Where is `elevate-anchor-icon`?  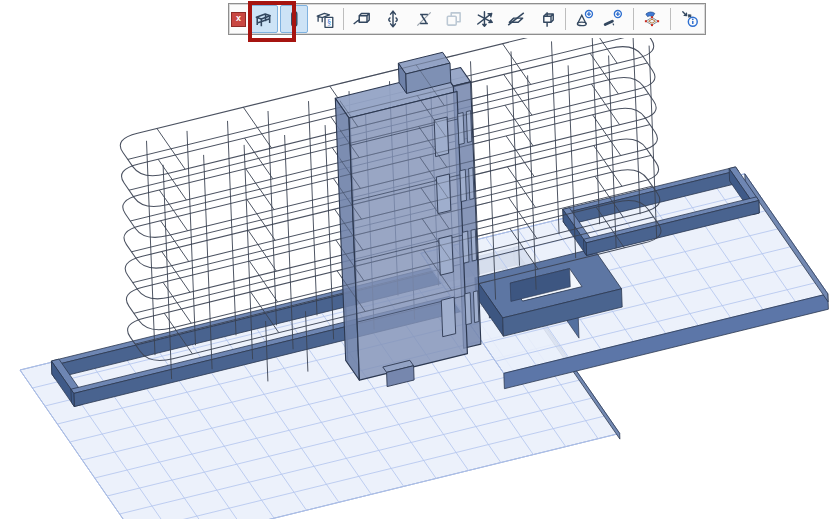 elevate-anchor-icon is located at coordinates (393, 19).